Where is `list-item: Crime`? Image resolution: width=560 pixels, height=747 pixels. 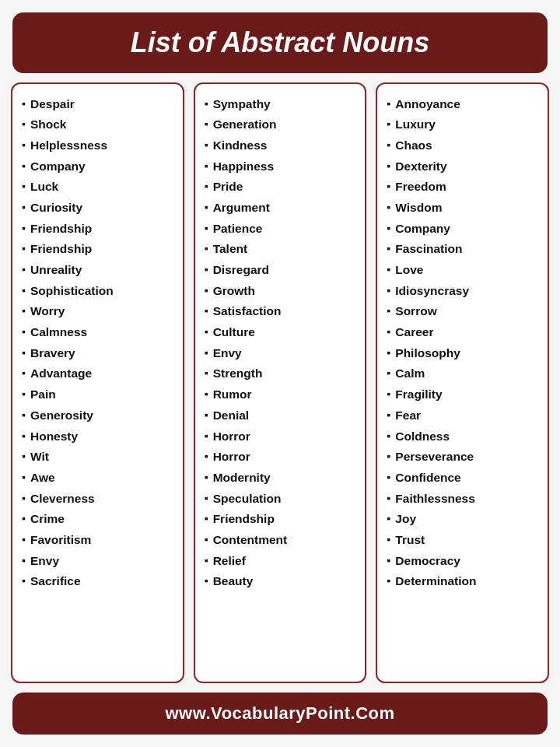 list-item: Crime is located at coordinates (100, 520).